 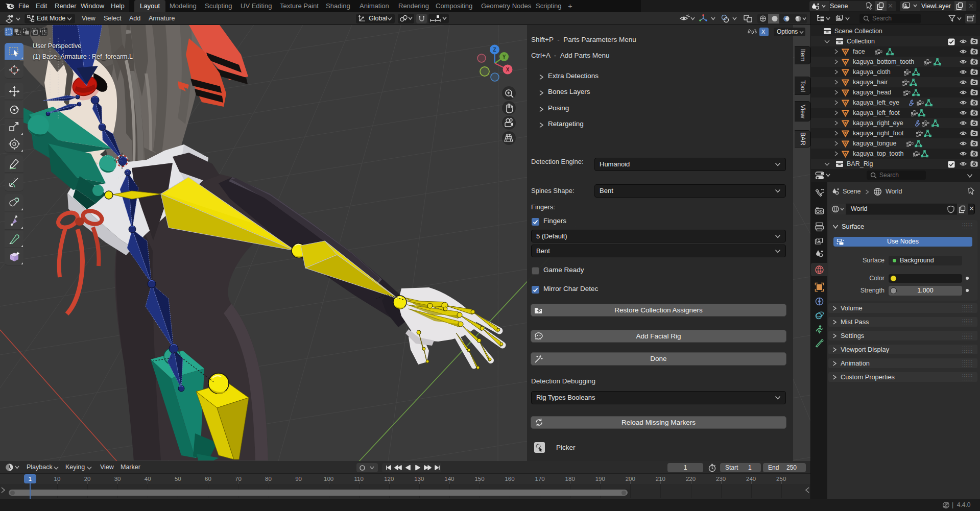 What do you see at coordinates (494, 50) in the screenshot?
I see `svg-text: Z` at bounding box center [494, 50].